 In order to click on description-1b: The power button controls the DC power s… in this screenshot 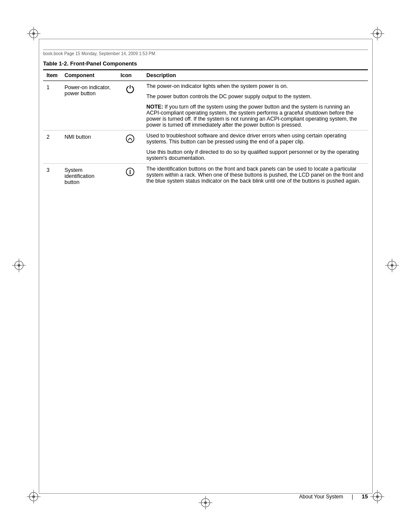, I will do `click(255, 96)`.